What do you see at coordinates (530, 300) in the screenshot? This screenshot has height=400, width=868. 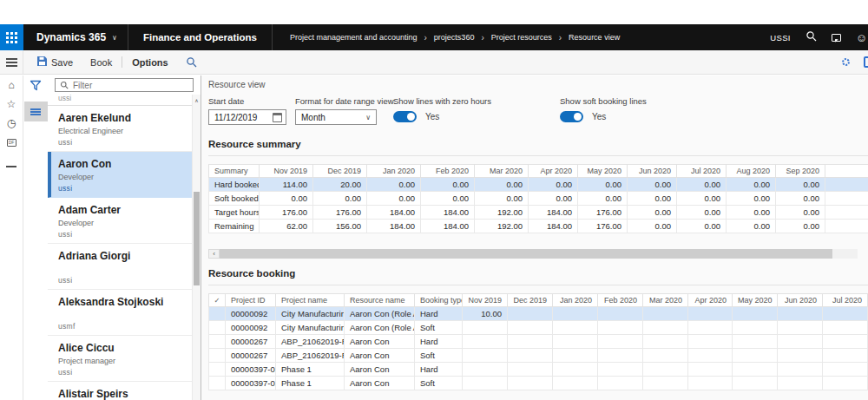 I see `column-header: Dec 2019` at bounding box center [530, 300].